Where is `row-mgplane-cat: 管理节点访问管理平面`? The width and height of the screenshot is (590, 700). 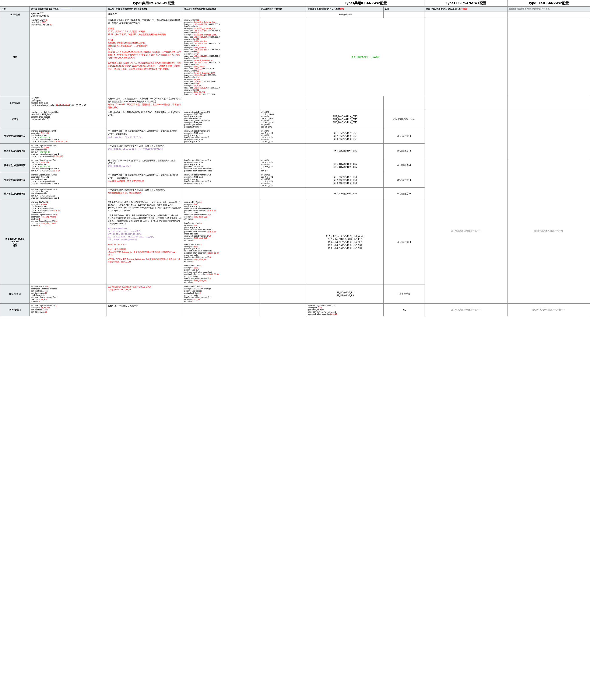 row-mgplane-cat: 管理节点访问管理平面 is located at coordinates (15, 137).